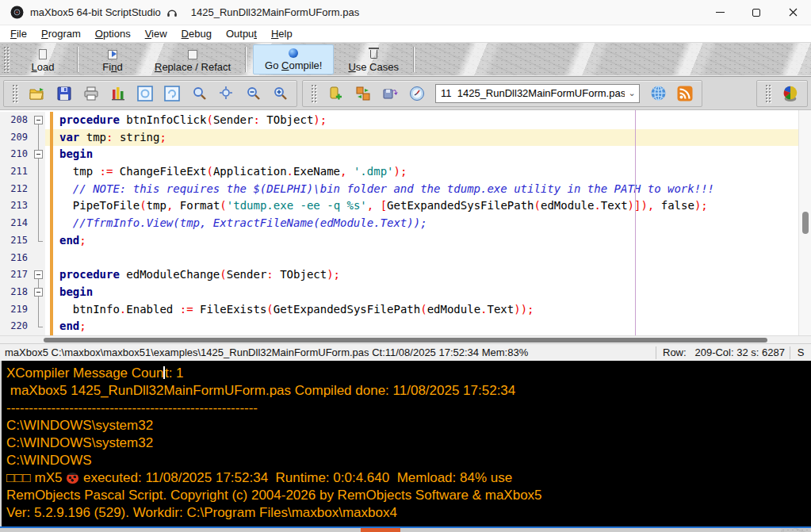  I want to click on menu-file: File, so click(19, 34).